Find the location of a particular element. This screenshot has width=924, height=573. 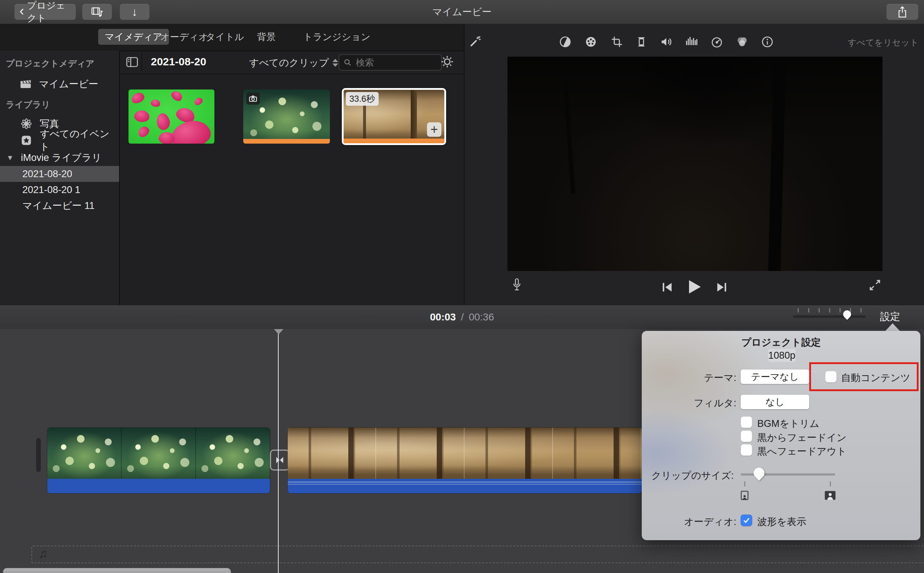

project-settings-popover: プロジェクト設定 1080p テーマ: テーマなし 自動コンテンツ フィルタ: … is located at coordinates (781, 435).